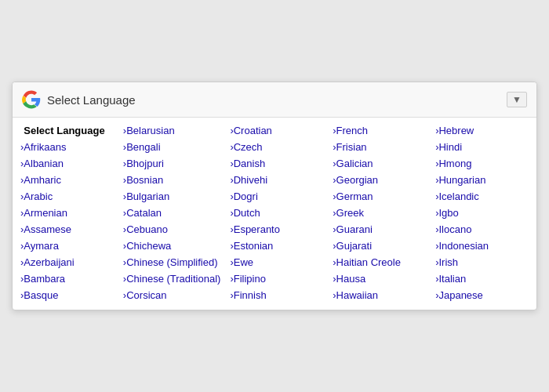 The height and width of the screenshot is (392, 549). Describe the element at coordinates (482, 130) in the screenshot. I see `language-item: ›Hebrew` at that location.